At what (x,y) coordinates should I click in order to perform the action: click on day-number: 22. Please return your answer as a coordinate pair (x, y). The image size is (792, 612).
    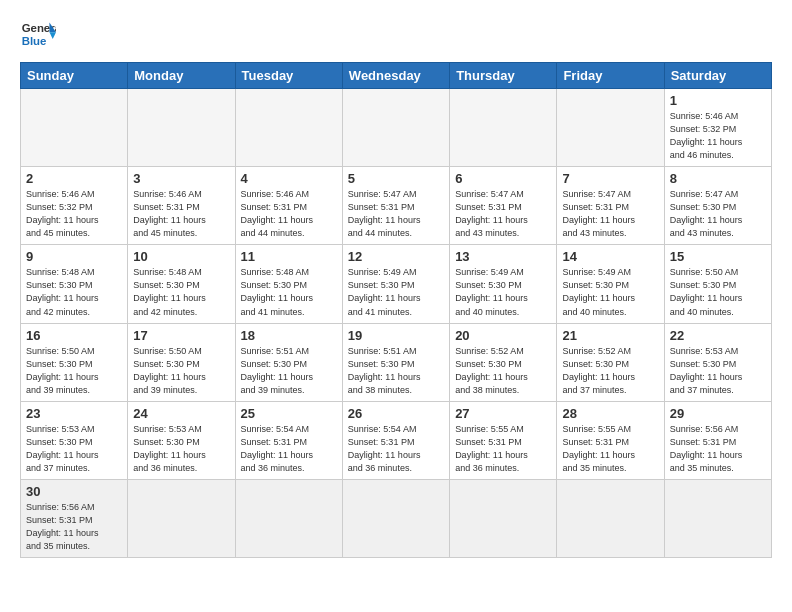
    Looking at the image, I should click on (718, 336).